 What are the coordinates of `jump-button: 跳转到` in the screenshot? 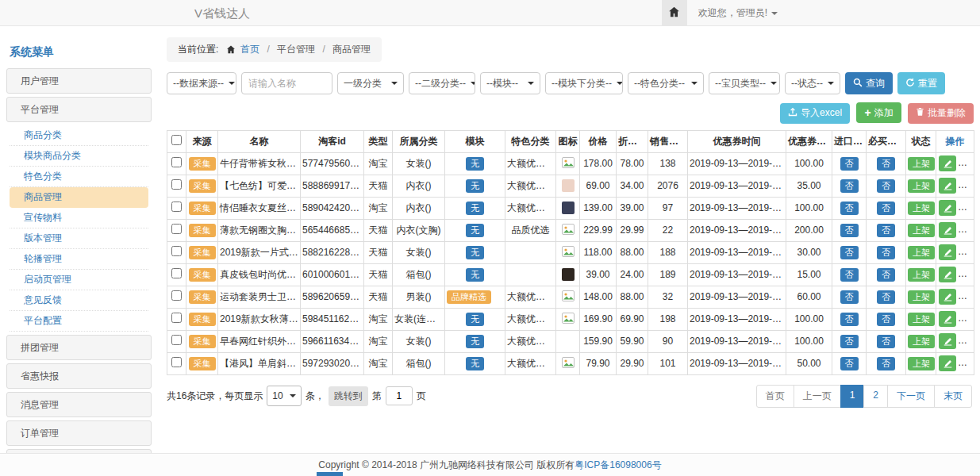 It's located at (348, 397).